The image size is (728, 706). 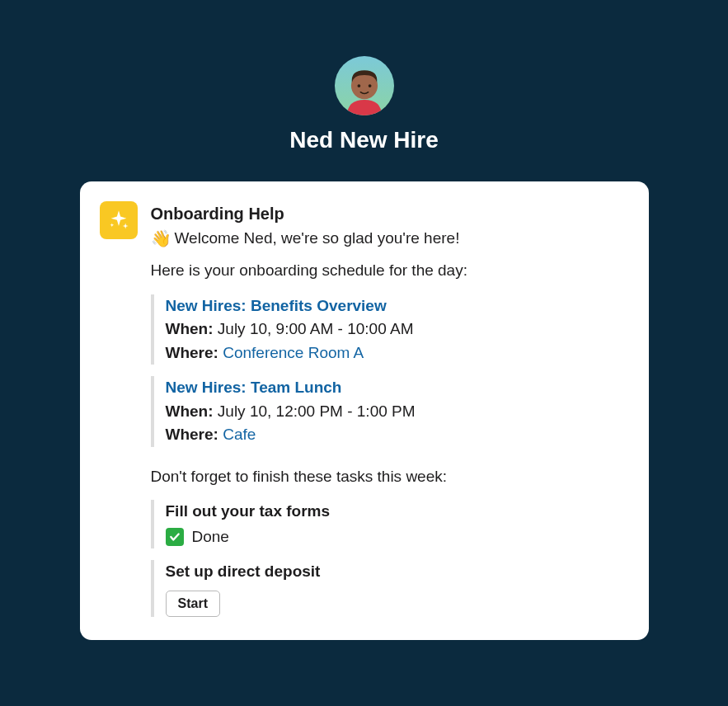 What do you see at coordinates (316, 328) in the screenshot?
I see `when-value: July 10, 9:00 AM - 10:00 AM` at bounding box center [316, 328].